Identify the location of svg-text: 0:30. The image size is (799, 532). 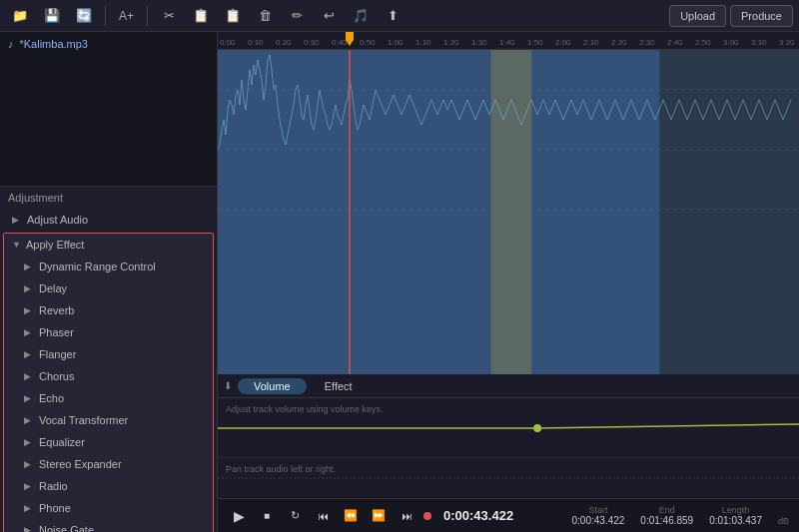
(312, 42).